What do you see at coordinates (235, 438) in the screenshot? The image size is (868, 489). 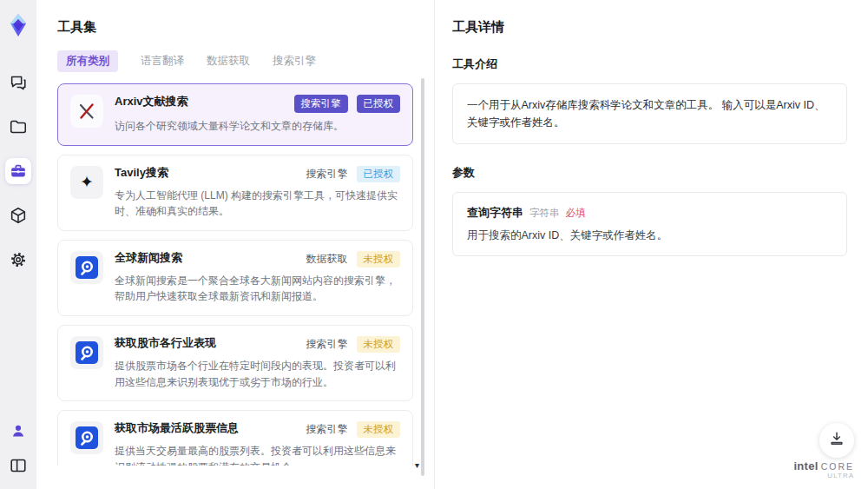 I see `tool-card-active-stocks: 获取市场最活跃股票信息 搜索引擎 未授权 提供当天交易量最高的股票列表。投资者可…` at bounding box center [235, 438].